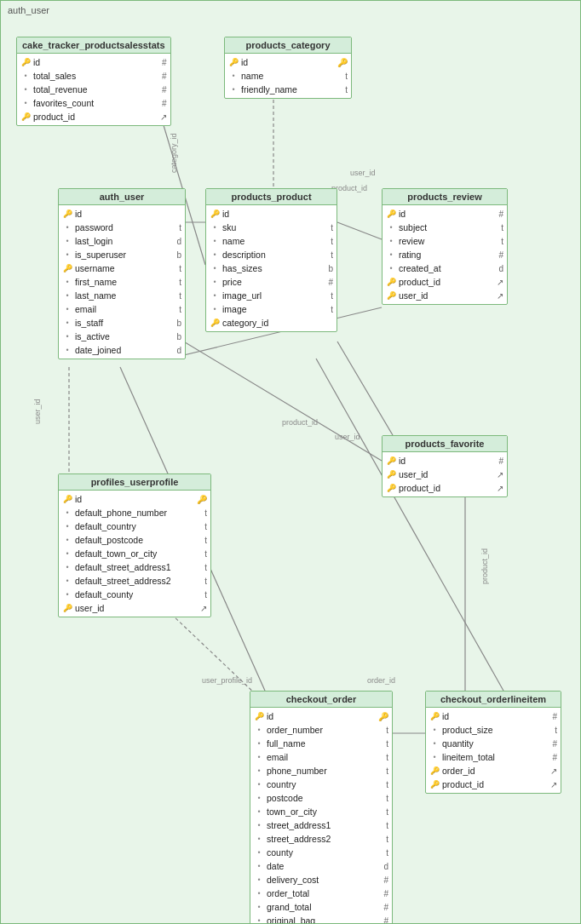  I want to click on field-image: • image t, so click(271, 309).